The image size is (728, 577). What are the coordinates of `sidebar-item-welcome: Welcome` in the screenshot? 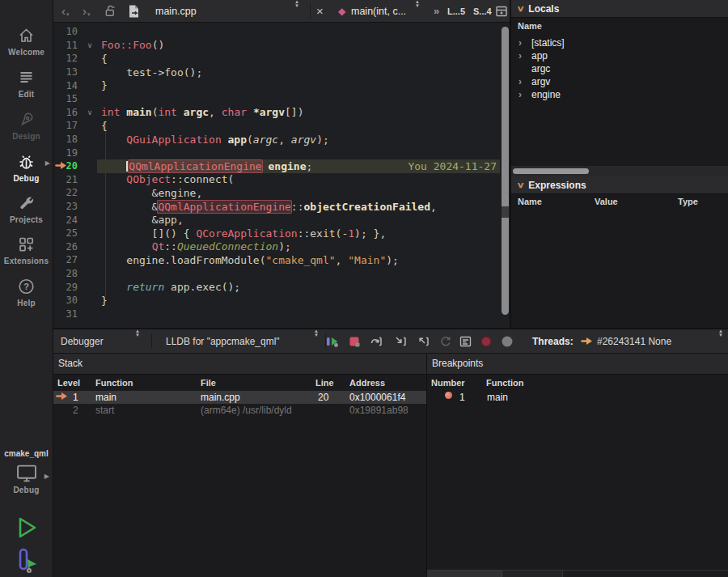 It's located at (26, 41).